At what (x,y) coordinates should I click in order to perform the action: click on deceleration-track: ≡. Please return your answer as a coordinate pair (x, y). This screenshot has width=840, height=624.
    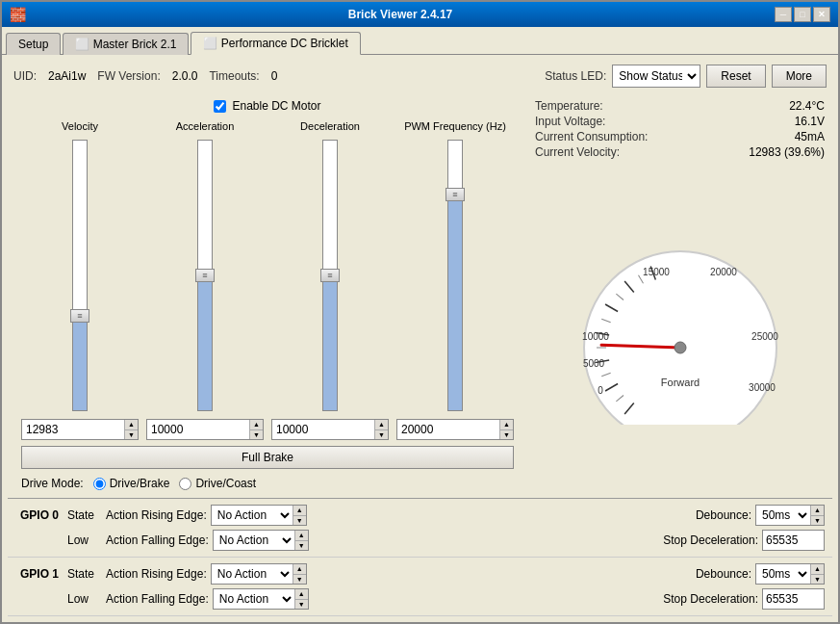
    Looking at the image, I should click on (330, 275).